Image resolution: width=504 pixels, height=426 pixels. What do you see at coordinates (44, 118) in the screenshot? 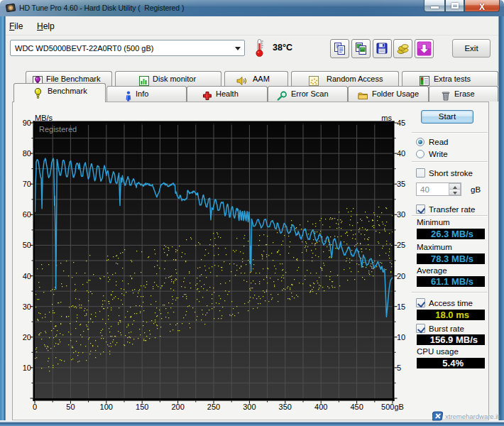
I see `svg-text: MB/s` at bounding box center [44, 118].